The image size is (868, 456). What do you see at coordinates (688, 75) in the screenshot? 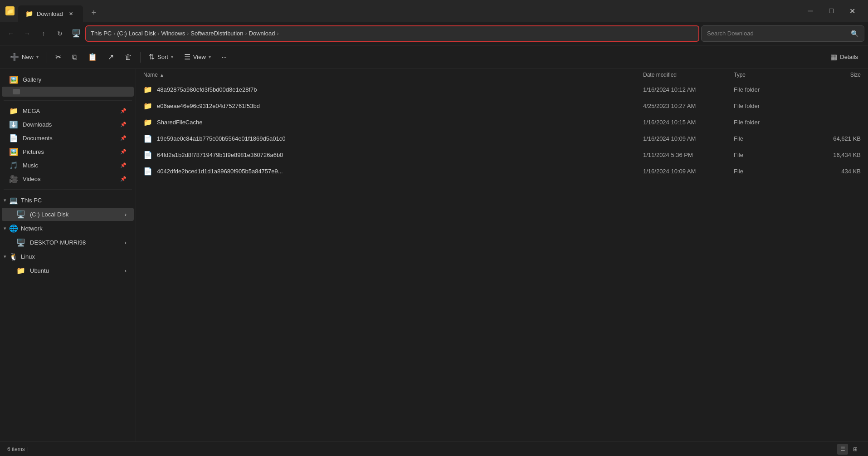
I see `col-date-header: Date modified` at bounding box center [688, 75].